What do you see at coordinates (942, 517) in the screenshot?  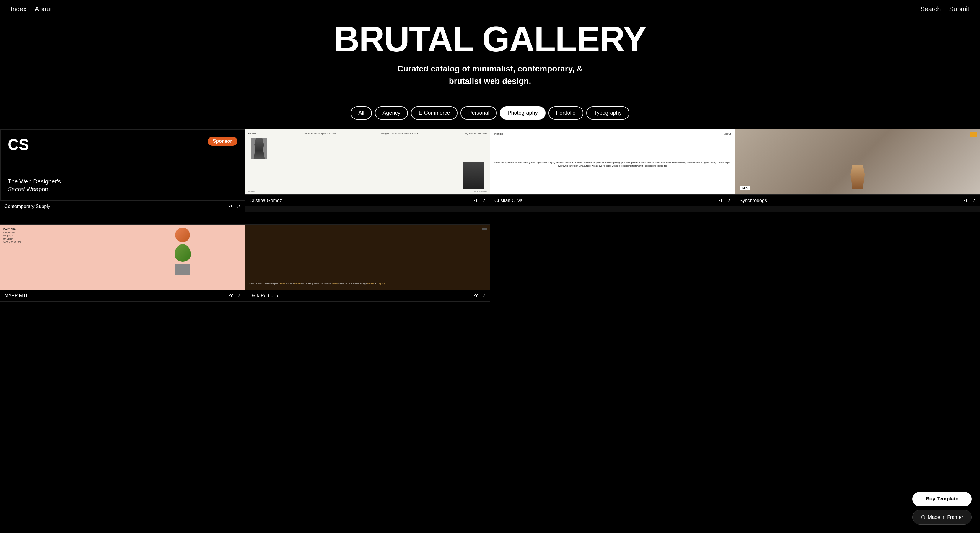 I see `made-in-framer-button: ⬡ Made in Framer` at bounding box center [942, 517].